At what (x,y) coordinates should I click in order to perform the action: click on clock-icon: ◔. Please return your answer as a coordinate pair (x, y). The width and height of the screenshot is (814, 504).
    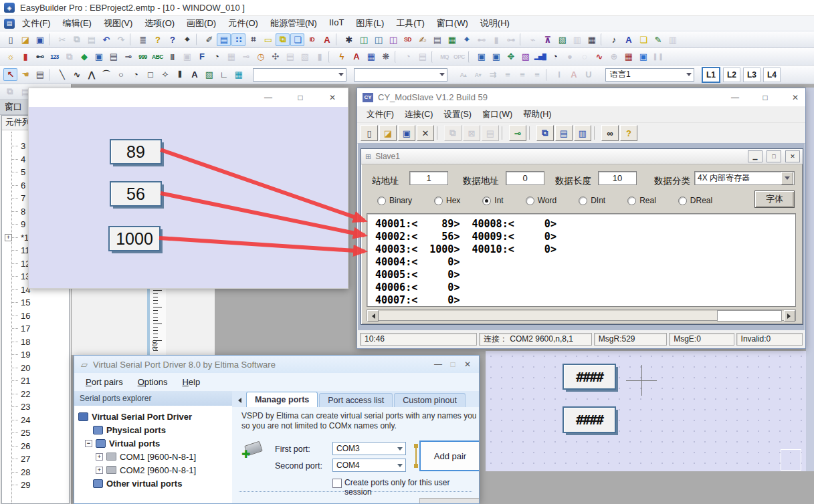
    Looking at the image, I should click on (217, 56).